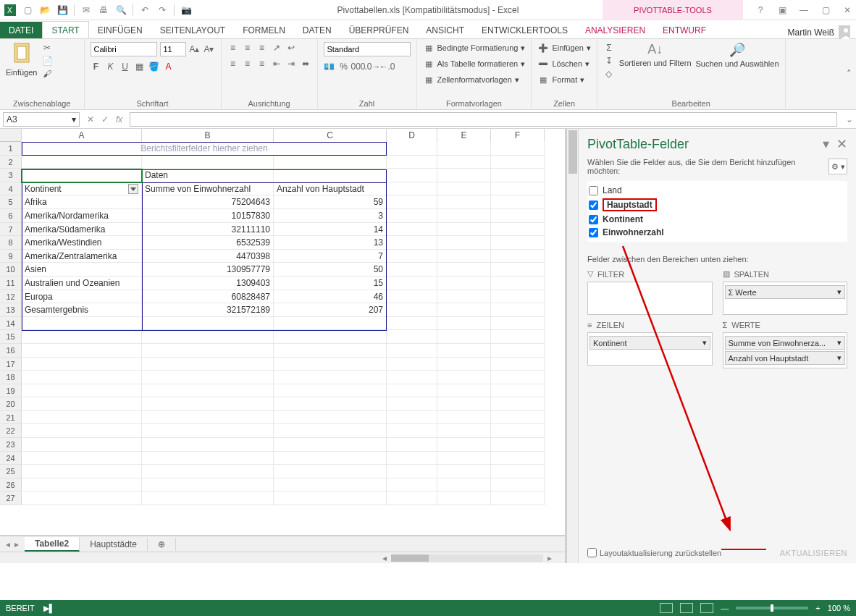 This screenshot has width=856, height=616. What do you see at coordinates (474, 80) in the screenshot?
I see `cell-styles-btn: ▦Zellenformatvorlagen ▾` at bounding box center [474, 80].